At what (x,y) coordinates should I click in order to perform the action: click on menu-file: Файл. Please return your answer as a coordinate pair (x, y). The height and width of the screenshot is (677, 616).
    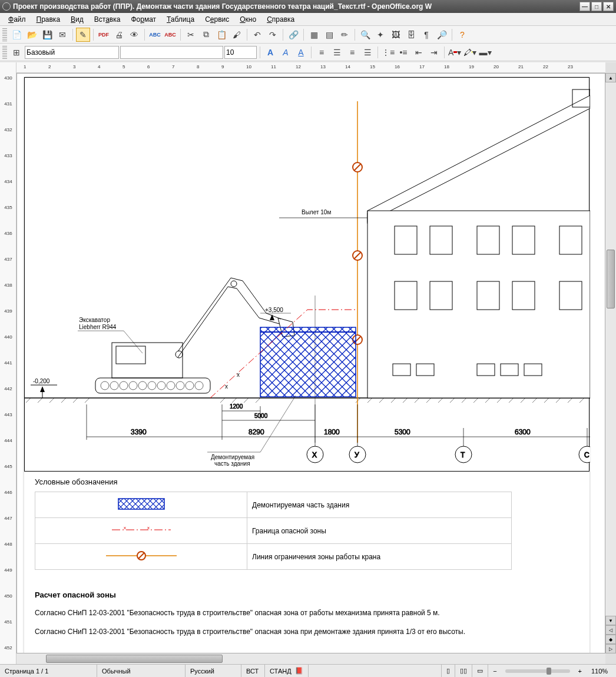
    Looking at the image, I should click on (17, 19).